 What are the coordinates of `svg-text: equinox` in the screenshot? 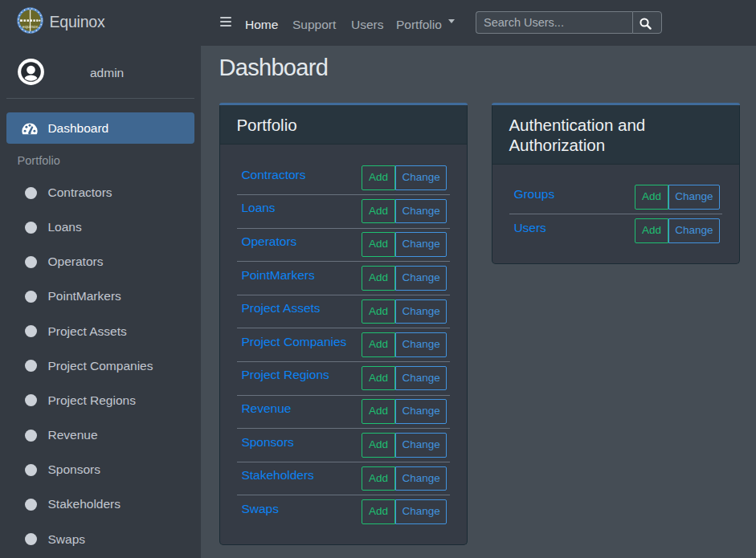 It's located at (31, 26).